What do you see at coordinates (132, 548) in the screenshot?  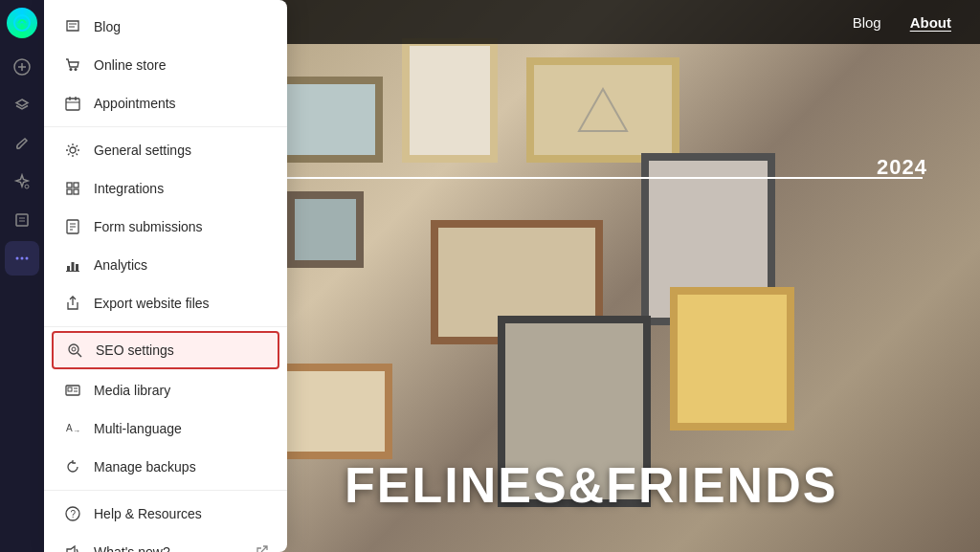 I see `menu-item-label-whats-new: What's new?` at bounding box center [132, 548].